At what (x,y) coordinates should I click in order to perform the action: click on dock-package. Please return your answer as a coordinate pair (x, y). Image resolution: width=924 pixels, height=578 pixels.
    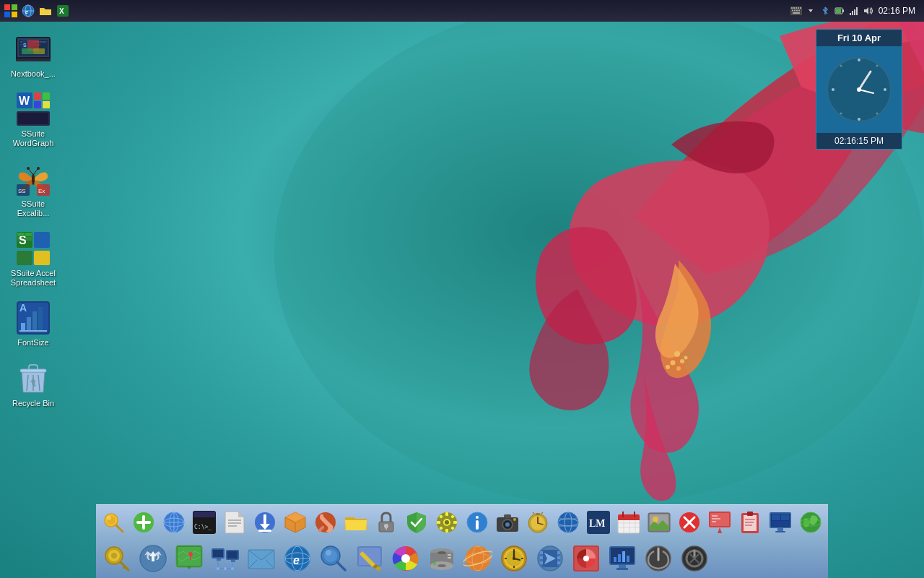
    Looking at the image, I should click on (295, 522).